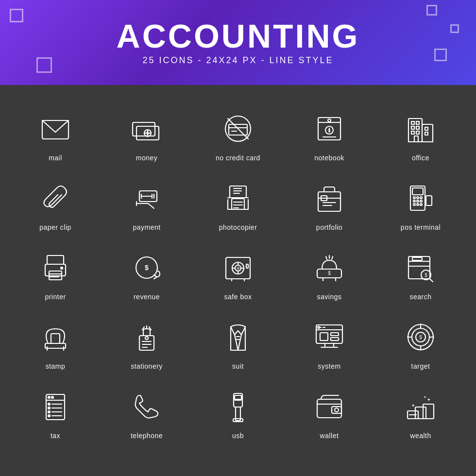 The height and width of the screenshot is (476, 476). Describe the element at coordinates (421, 366) in the screenshot. I see `target-label: target` at that location.